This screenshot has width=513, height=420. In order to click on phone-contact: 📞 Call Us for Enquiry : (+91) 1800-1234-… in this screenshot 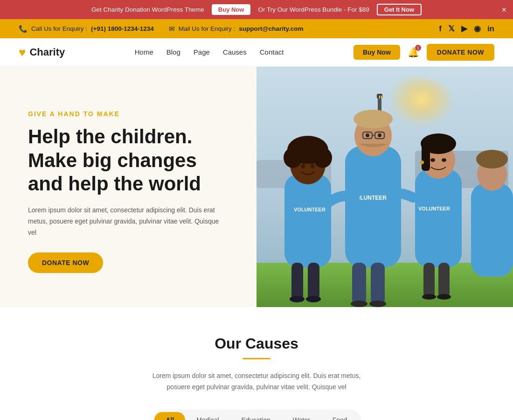, I will do `click(86, 29)`.